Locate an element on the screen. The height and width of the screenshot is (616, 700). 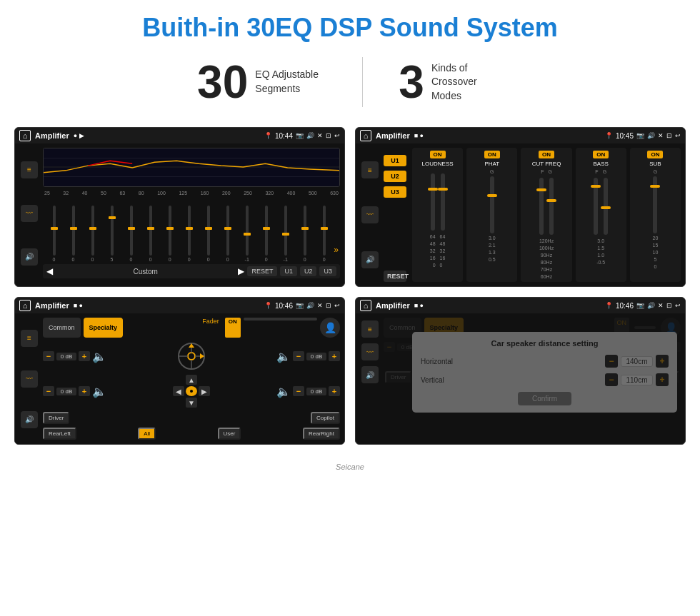
speaker-channels-row2: − 0 dB + 🔈 ▲ ◀ ▶ is located at coordinates (191, 391).